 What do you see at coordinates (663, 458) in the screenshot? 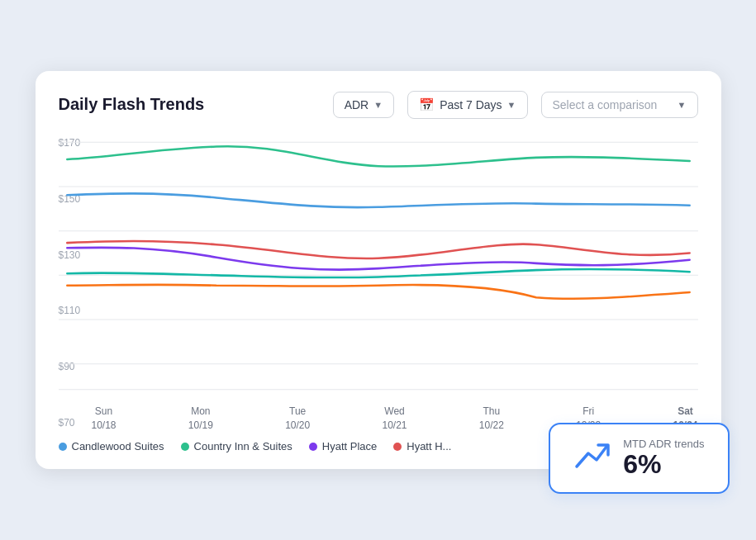
I see `mtd-text-group: MTD ADR trends 6%` at bounding box center [663, 458].